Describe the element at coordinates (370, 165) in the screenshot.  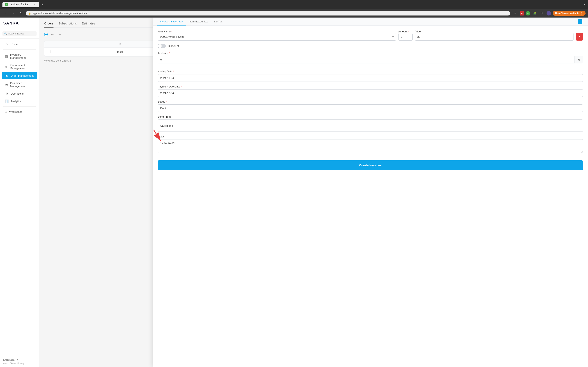
I see `create-invoices-button: Create Invoices` at that location.